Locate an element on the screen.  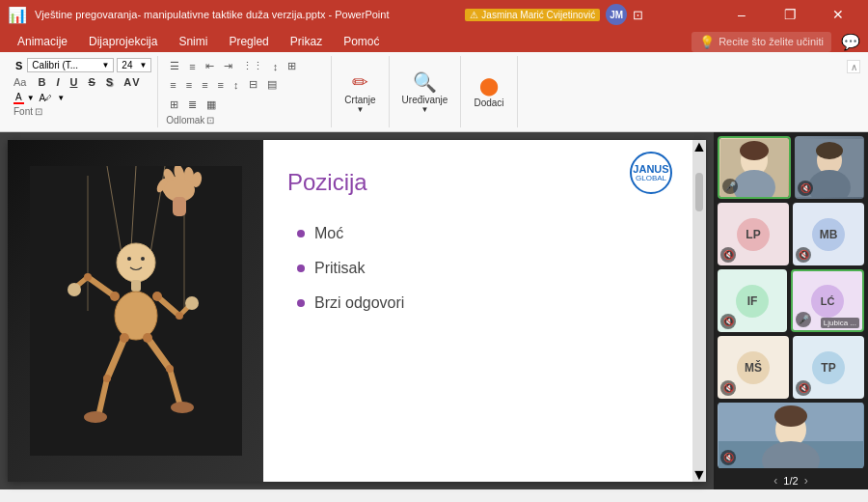
video-tile-ms: MŠ 🔇 is located at coordinates (753, 367).